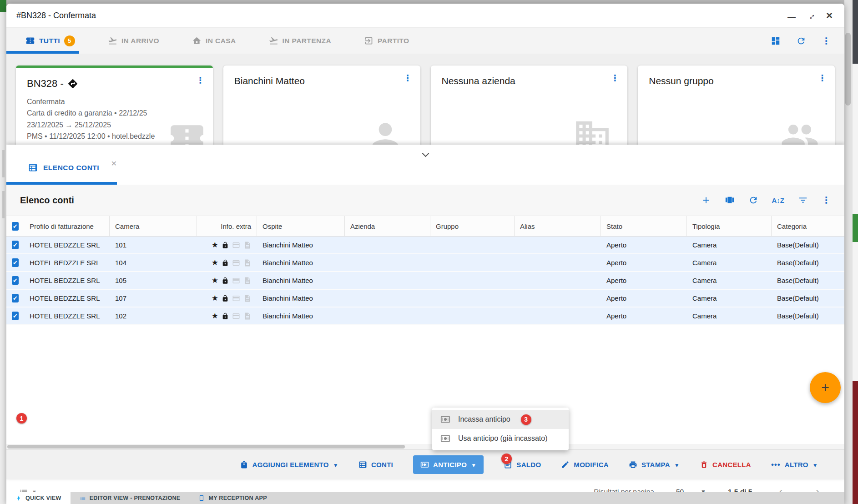  Describe the element at coordinates (729, 226) in the screenshot. I see `col-tipologia: Tipologia` at that location.